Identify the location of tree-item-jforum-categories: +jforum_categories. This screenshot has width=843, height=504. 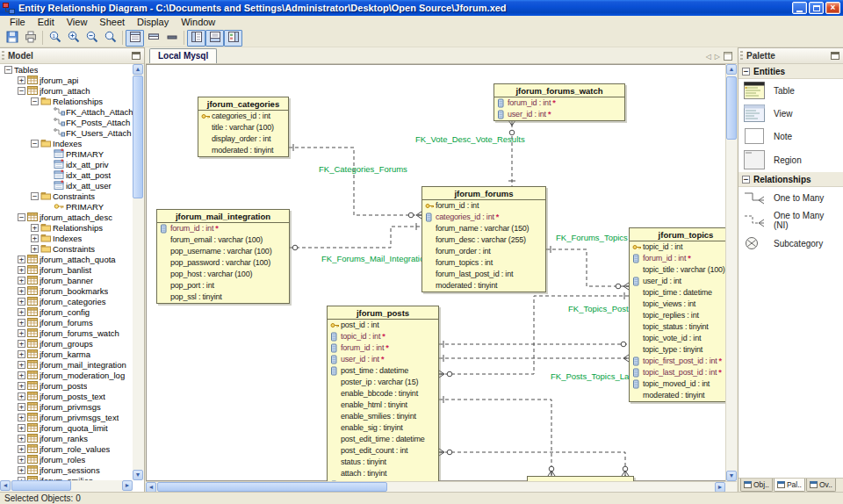
(67, 301).